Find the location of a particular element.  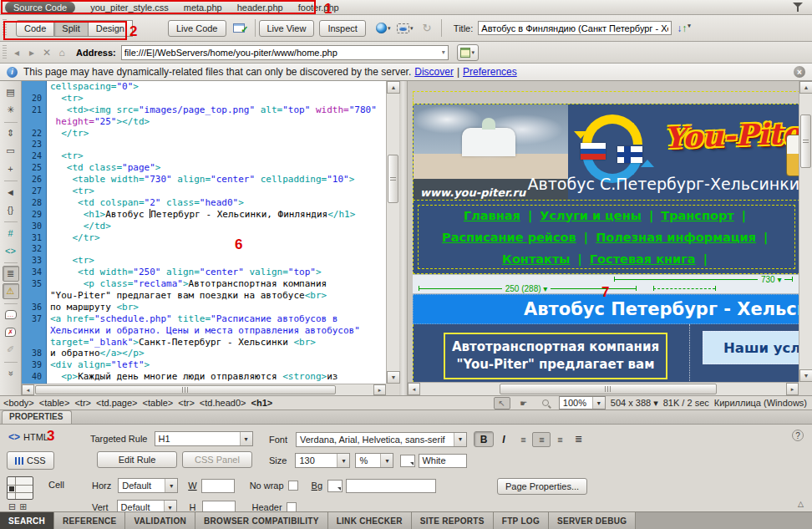

live-code-button: Live Code is located at coordinates (197, 28).